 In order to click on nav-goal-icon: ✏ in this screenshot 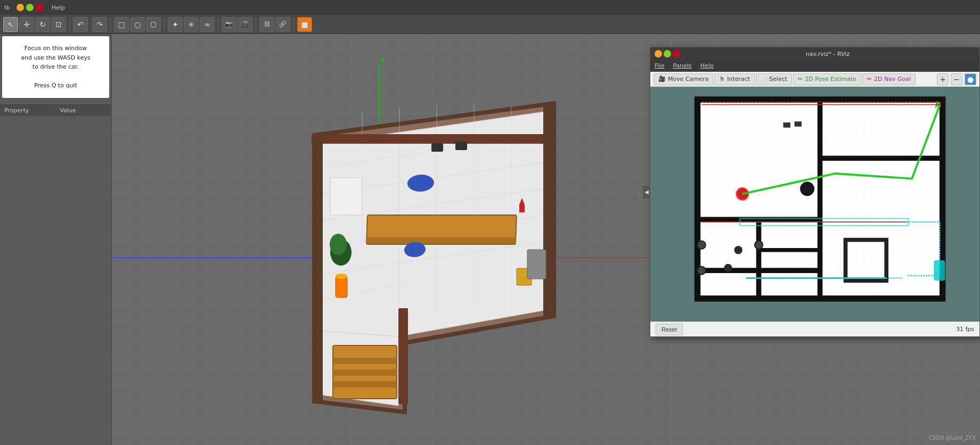, I will do `click(869, 79)`.